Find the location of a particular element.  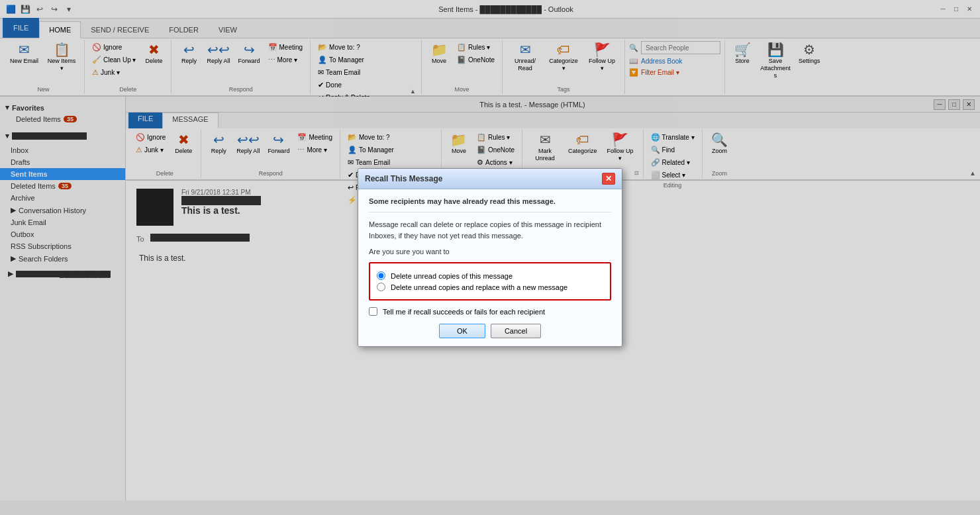

dialog-checkbox is located at coordinates (373, 311).